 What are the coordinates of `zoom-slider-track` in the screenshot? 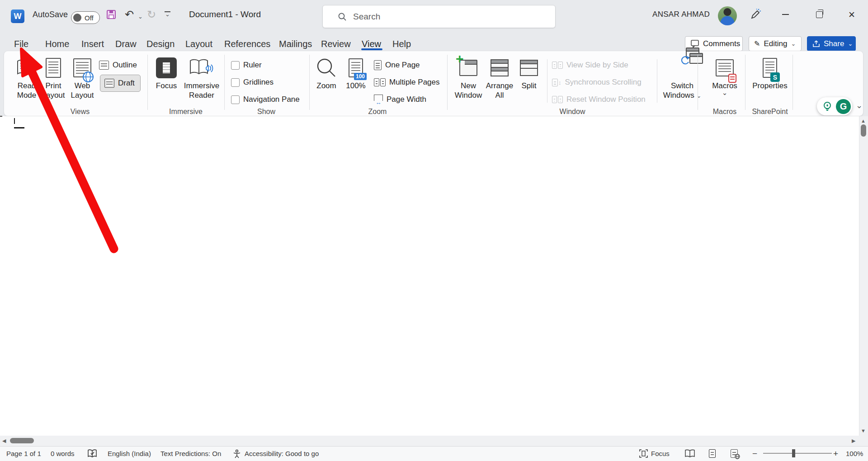 It's located at (797, 453).